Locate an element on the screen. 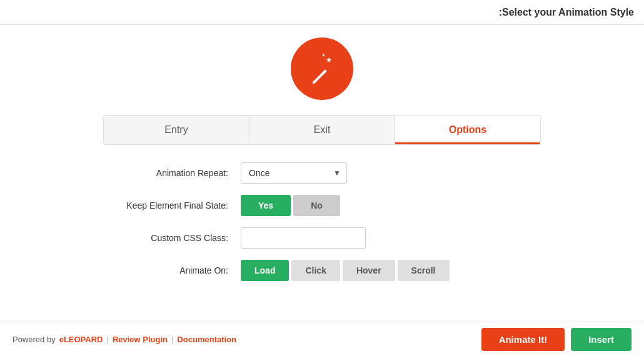  insert-button: Insert is located at coordinates (601, 340).